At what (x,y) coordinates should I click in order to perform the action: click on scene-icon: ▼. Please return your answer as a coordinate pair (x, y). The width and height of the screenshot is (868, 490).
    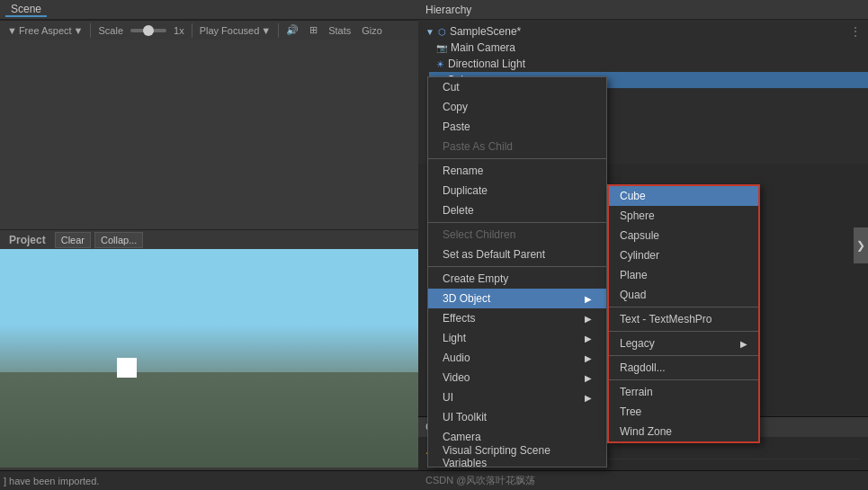
    Looking at the image, I should click on (430, 32).